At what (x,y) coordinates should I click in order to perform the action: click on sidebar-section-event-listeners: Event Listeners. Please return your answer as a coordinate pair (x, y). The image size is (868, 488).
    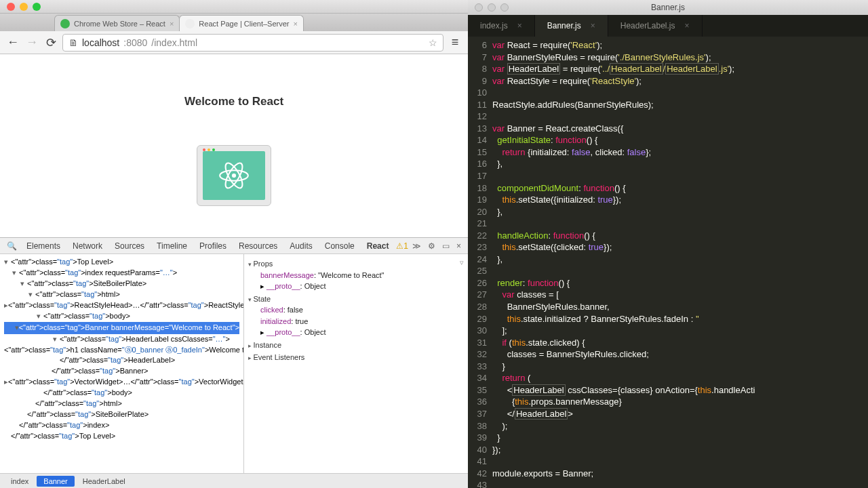
    Looking at the image, I should click on (356, 358).